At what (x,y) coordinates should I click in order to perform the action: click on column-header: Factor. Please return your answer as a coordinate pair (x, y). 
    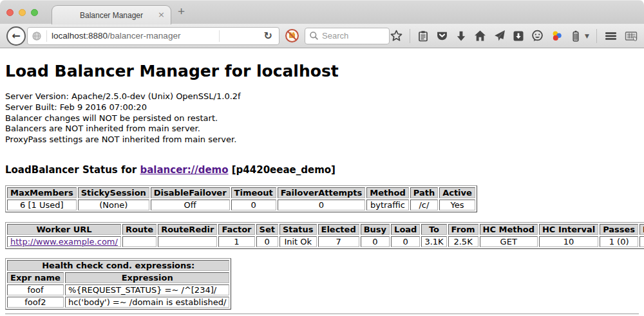
    Looking at the image, I should click on (236, 229).